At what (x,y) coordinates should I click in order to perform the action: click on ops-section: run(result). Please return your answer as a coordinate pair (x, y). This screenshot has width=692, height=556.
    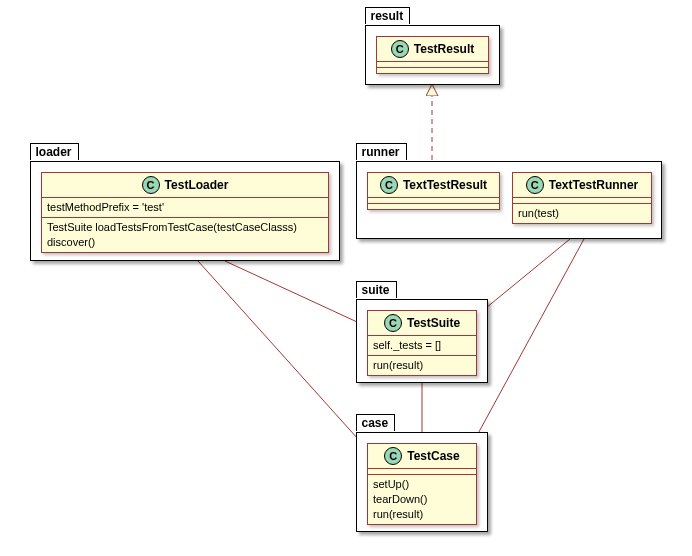
    Looking at the image, I should click on (422, 366).